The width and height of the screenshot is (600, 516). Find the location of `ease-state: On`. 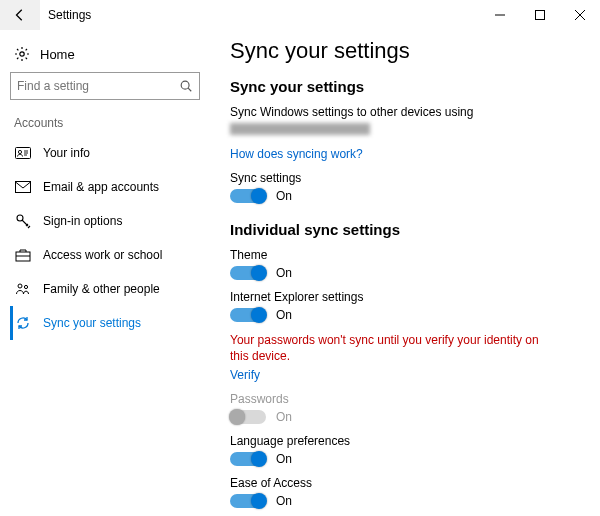

ease-state: On is located at coordinates (284, 501).